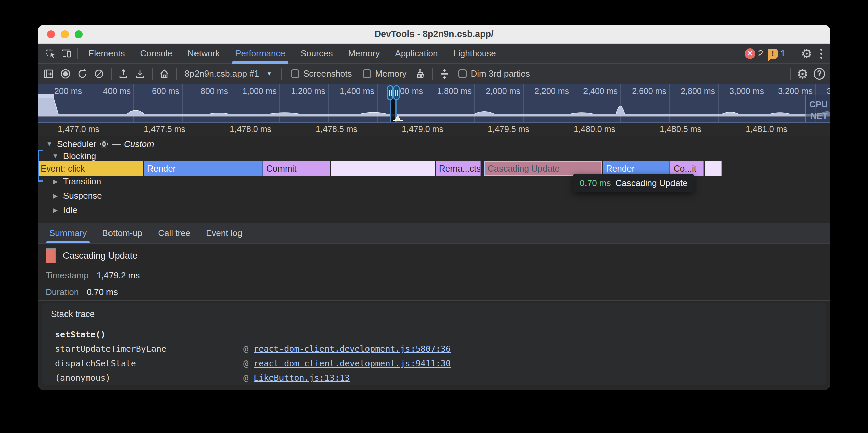  Describe the element at coordinates (767, 129) in the screenshot. I see `detail-ruler-label: 1,481.0 ms` at that location.